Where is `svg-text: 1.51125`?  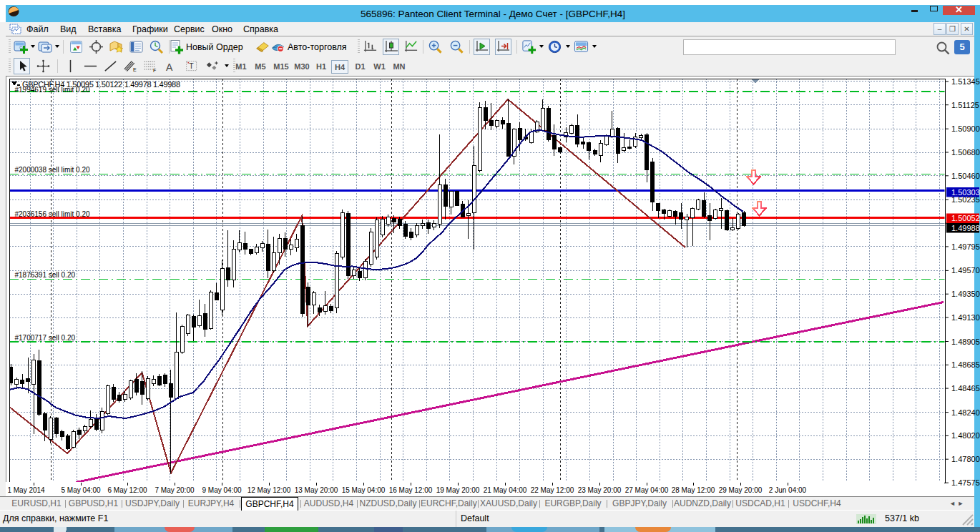 svg-text: 1.51125 is located at coordinates (966, 105).